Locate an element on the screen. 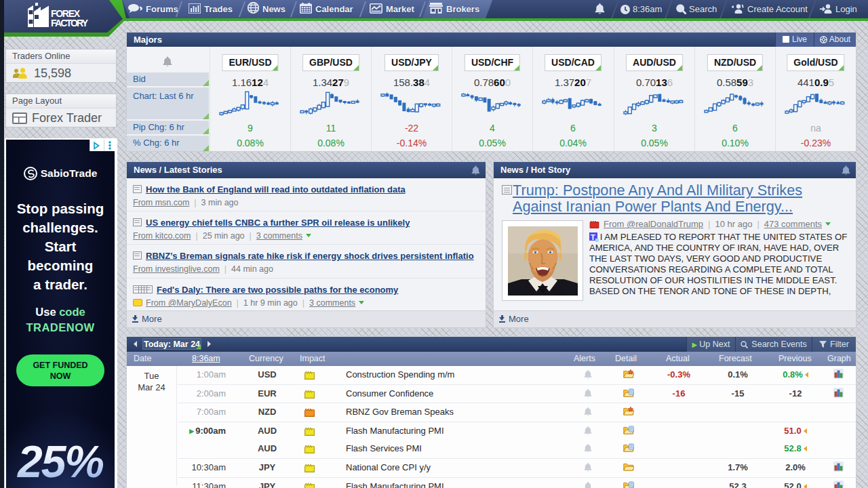 This screenshot has width=868, height=488. svg-text: FACTORY is located at coordinates (70, 23).